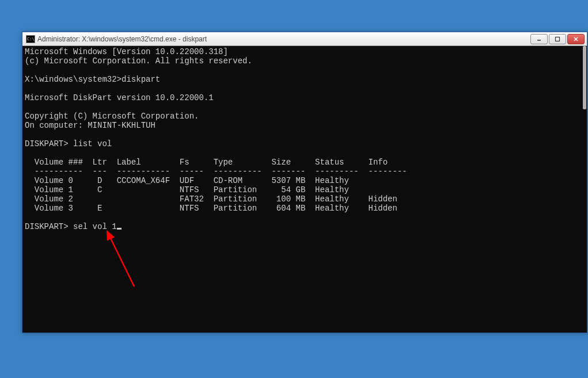 Image resolution: width=588 pixels, height=378 pixels. What do you see at coordinates (68, 144) in the screenshot?
I see `prompt-listvol: DISKPART> list vol` at bounding box center [68, 144].